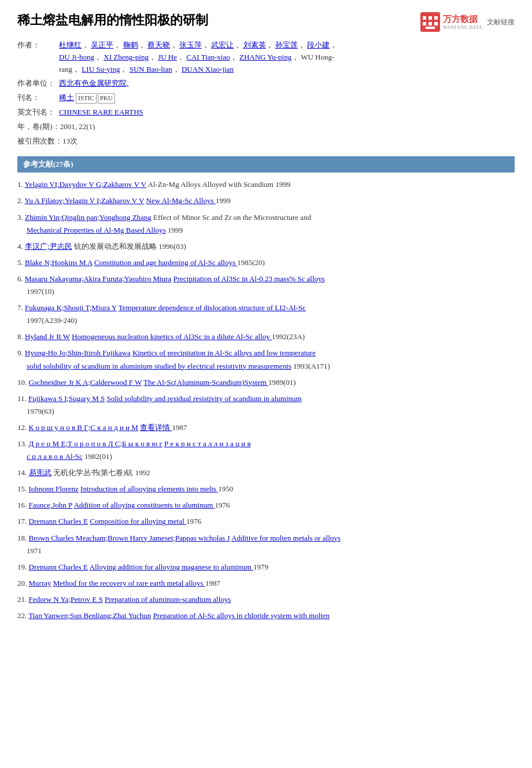 This screenshot has width=532, height=768. I want to click on author-ju: 鞠鹤, so click(131, 45).